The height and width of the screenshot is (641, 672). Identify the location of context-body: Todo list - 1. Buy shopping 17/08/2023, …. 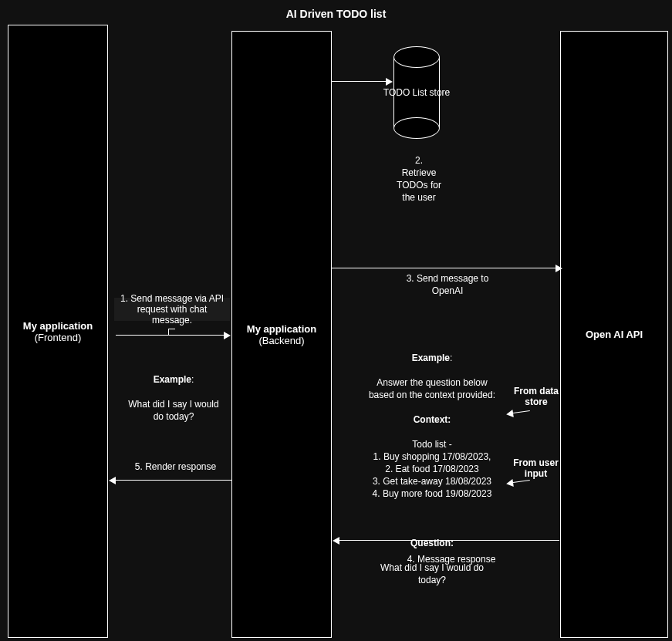
(432, 469).